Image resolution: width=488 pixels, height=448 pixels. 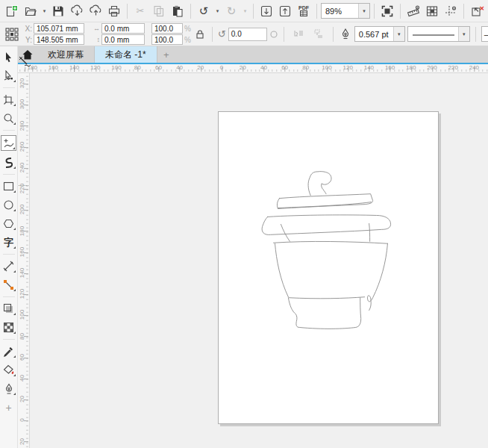 What do you see at coordinates (253, 69) in the screenshot?
I see `horizontal-ruler: 1801601401201008060402002040608010012014…` at bounding box center [253, 69].